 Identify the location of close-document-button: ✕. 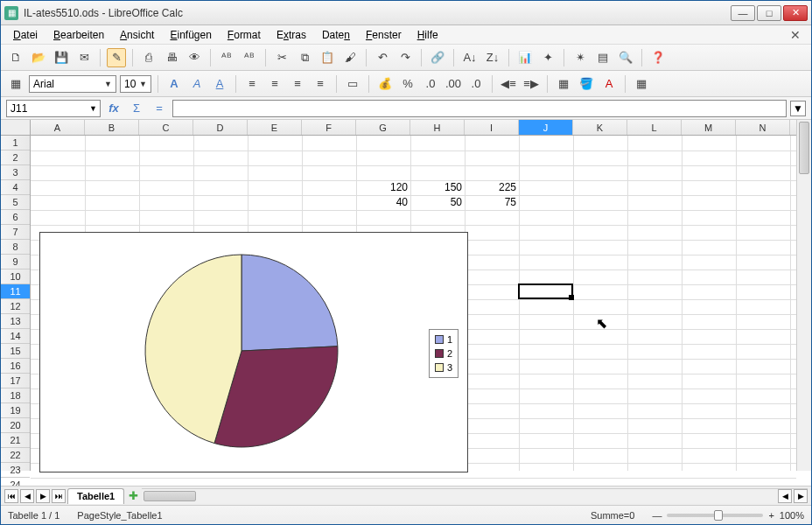
(795, 35).